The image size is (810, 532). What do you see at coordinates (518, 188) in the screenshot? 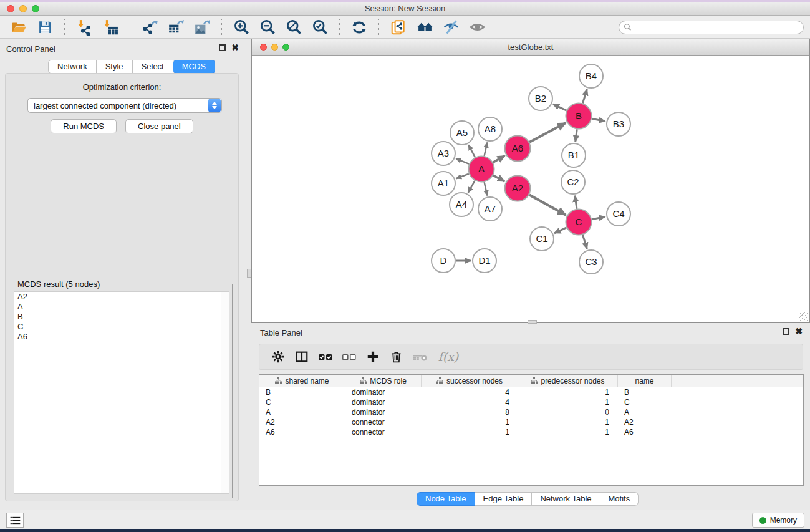
I see `graph-node-A2: A2` at bounding box center [518, 188].